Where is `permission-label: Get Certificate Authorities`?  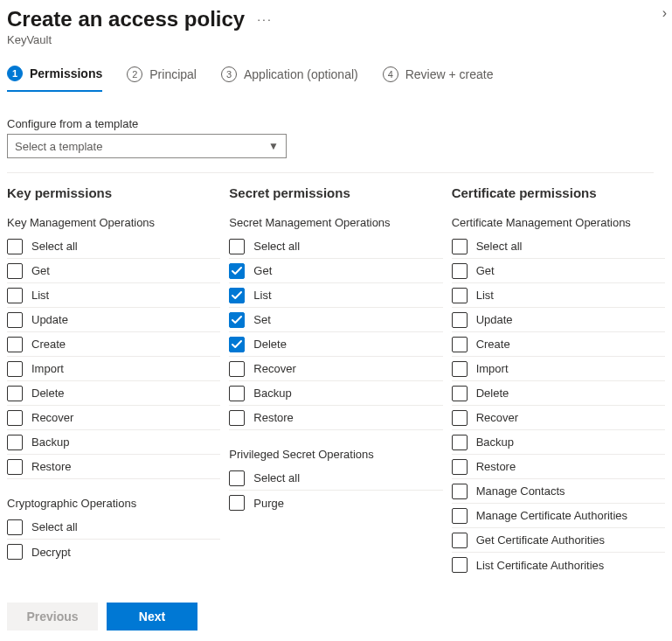 permission-label: Get Certificate Authorities is located at coordinates (540, 540).